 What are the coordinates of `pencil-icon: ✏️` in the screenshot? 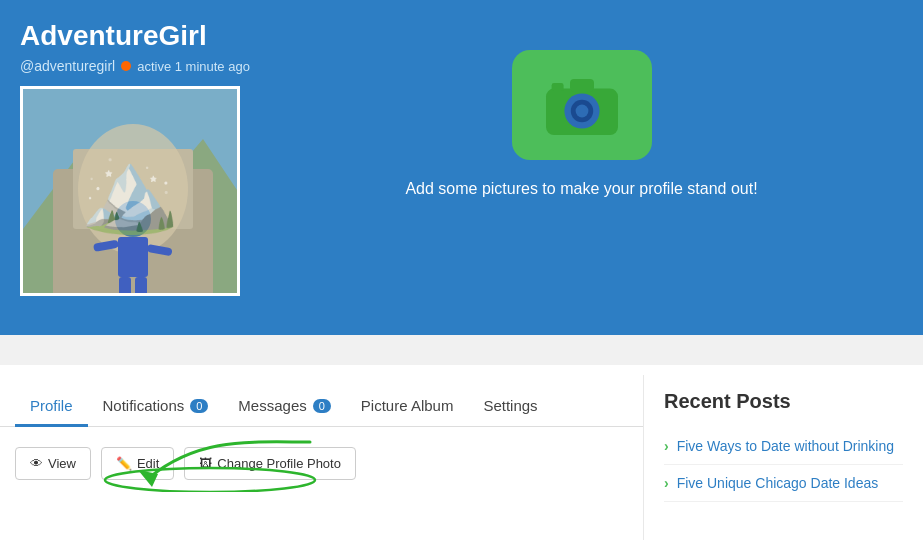 It's located at (124, 464).